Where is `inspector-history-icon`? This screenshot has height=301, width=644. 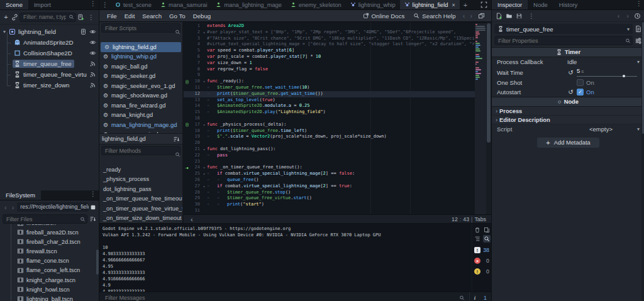 inspector-history-icon is located at coordinates (638, 16).